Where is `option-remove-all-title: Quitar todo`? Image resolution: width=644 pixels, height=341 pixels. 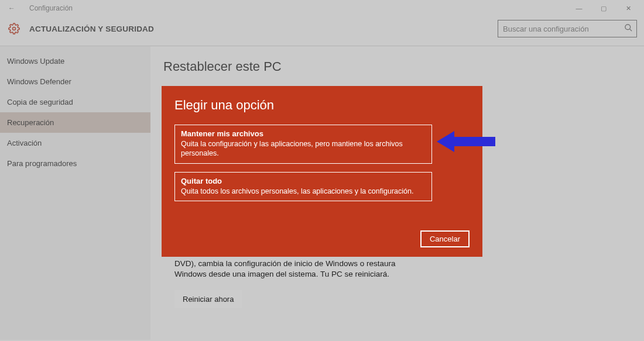
option-remove-all-title: Quitar todo is located at coordinates (303, 181).